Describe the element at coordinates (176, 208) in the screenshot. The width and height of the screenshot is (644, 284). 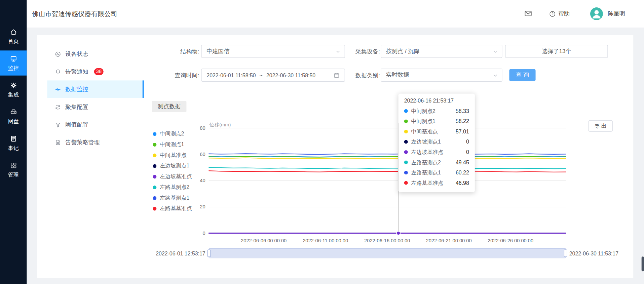
I see `legend-label: 左路基基准点` at that location.